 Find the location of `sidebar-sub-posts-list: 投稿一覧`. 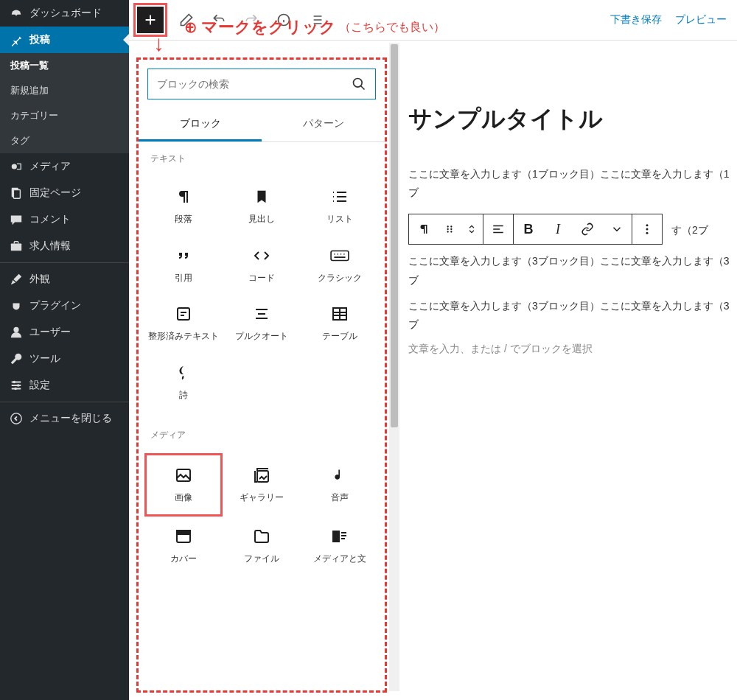

sidebar-sub-posts-list: 投稿一覧 is located at coordinates (65, 66).